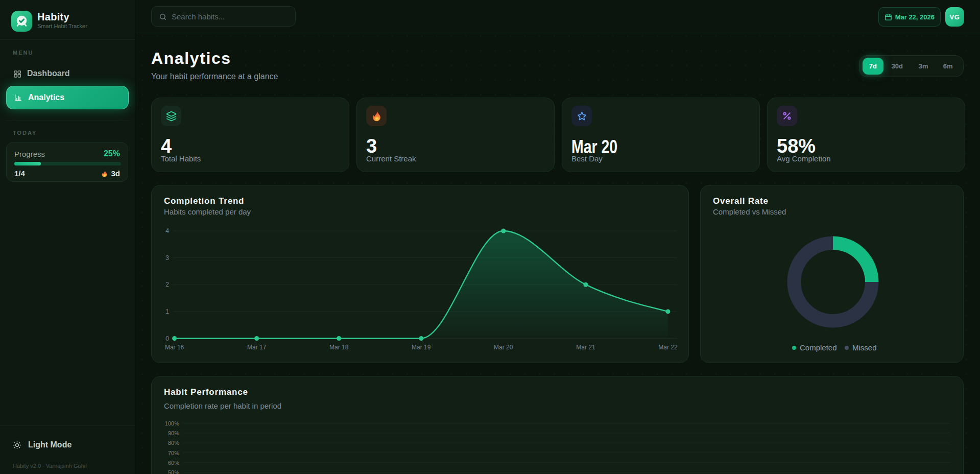 Image resolution: width=980 pixels, height=474 pixels. What do you see at coordinates (257, 347) in the screenshot?
I see `svg-text: Mar 17` at bounding box center [257, 347].